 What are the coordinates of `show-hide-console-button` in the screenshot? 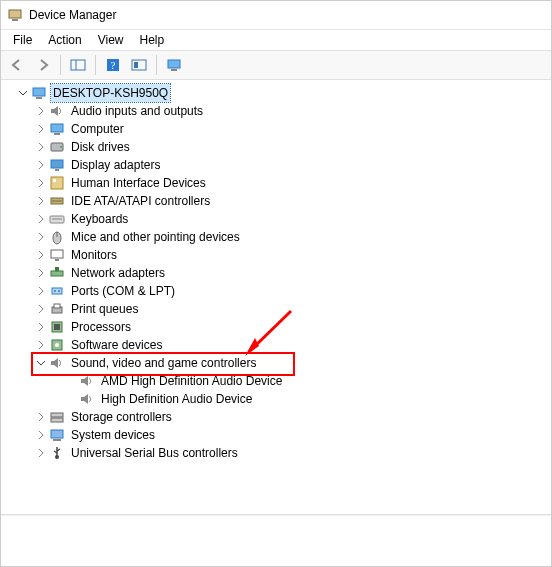 It's located at (78, 65).